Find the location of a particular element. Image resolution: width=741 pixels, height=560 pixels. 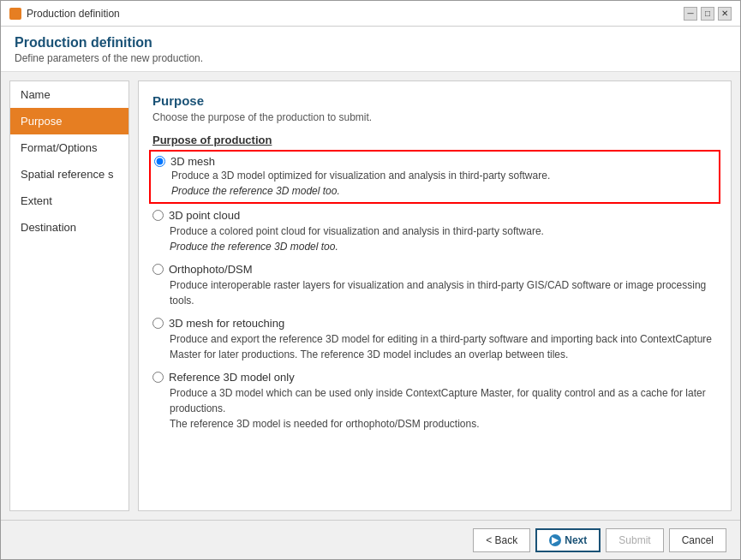

panel-title: Purpose is located at coordinates (435, 101).